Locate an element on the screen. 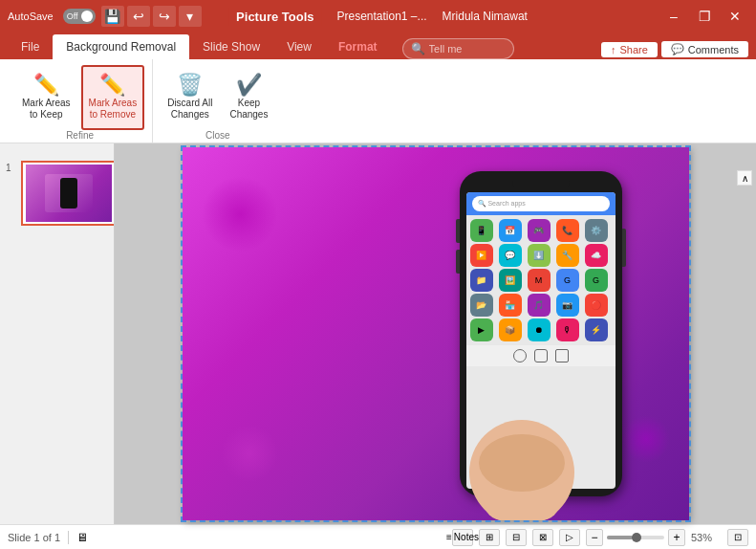 The image size is (756, 549). app-gpay: G is located at coordinates (596, 280).